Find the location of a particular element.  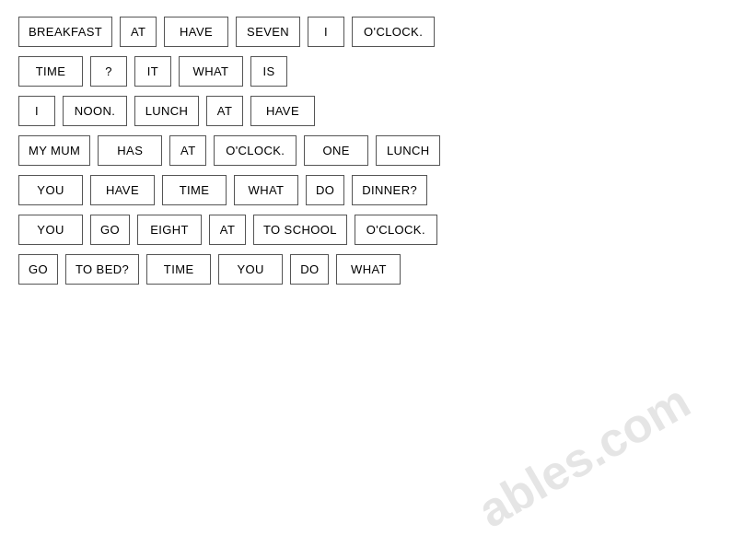

watermark: ables.com is located at coordinates (584, 456).